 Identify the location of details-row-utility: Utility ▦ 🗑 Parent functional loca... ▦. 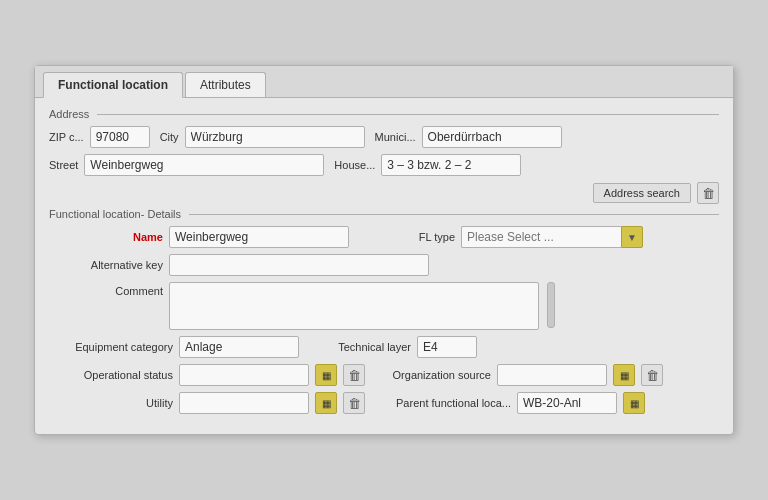
(384, 403).